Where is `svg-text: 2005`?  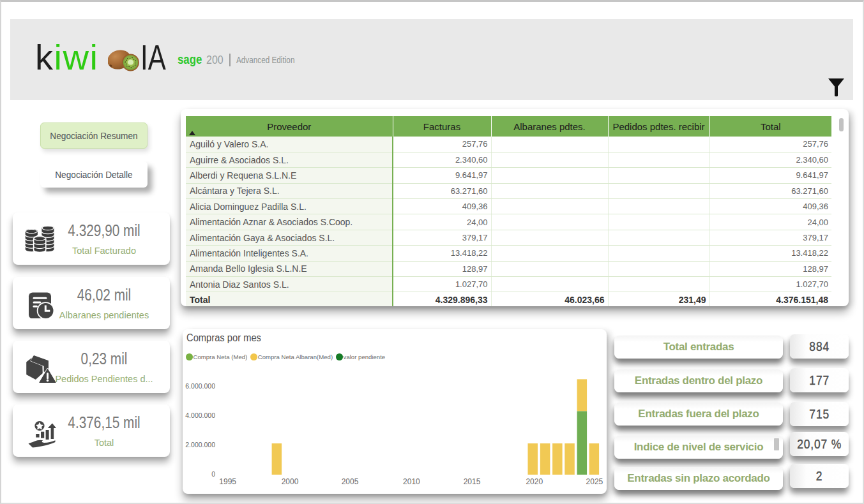 svg-text: 2005 is located at coordinates (350, 482).